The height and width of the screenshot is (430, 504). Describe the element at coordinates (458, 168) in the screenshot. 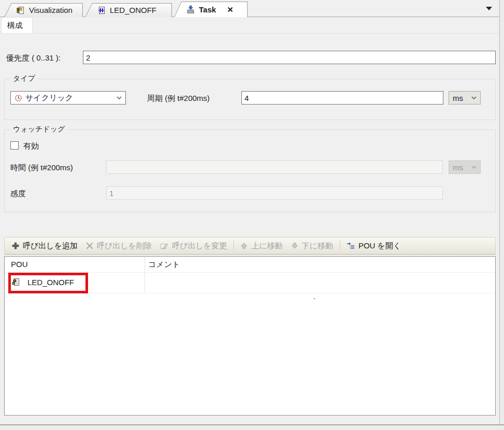

I see `watchdog-time-unit-value: ms` at that location.